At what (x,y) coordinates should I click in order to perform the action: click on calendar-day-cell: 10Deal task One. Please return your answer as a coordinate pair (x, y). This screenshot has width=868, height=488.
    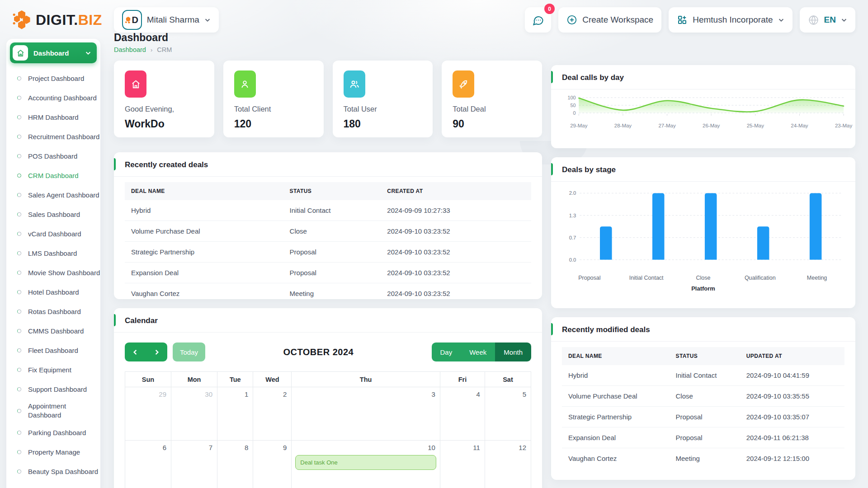
    Looking at the image, I should click on (366, 465).